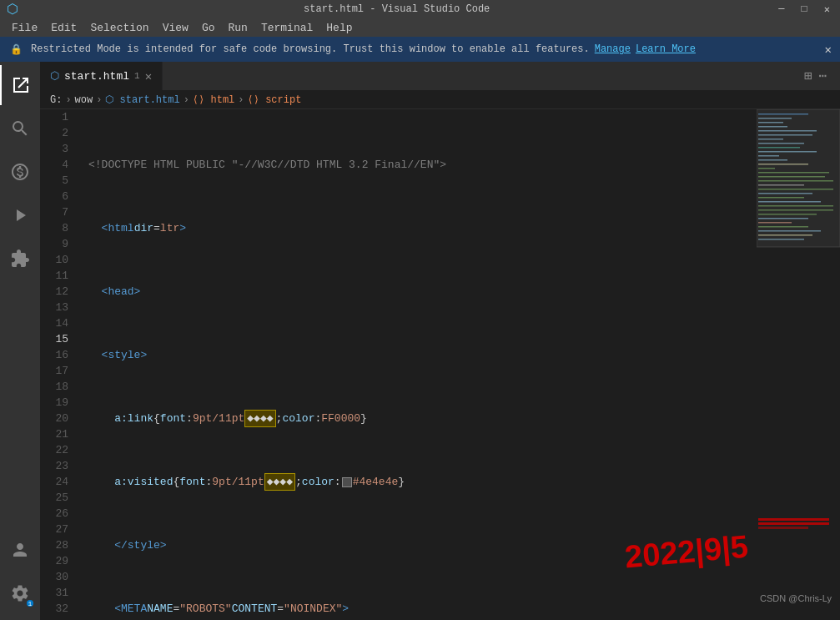 Image resolution: width=840 pixels, height=620 pixels. Describe the element at coordinates (666, 49) in the screenshot. I see `learn-more-link: Learn More` at that location.